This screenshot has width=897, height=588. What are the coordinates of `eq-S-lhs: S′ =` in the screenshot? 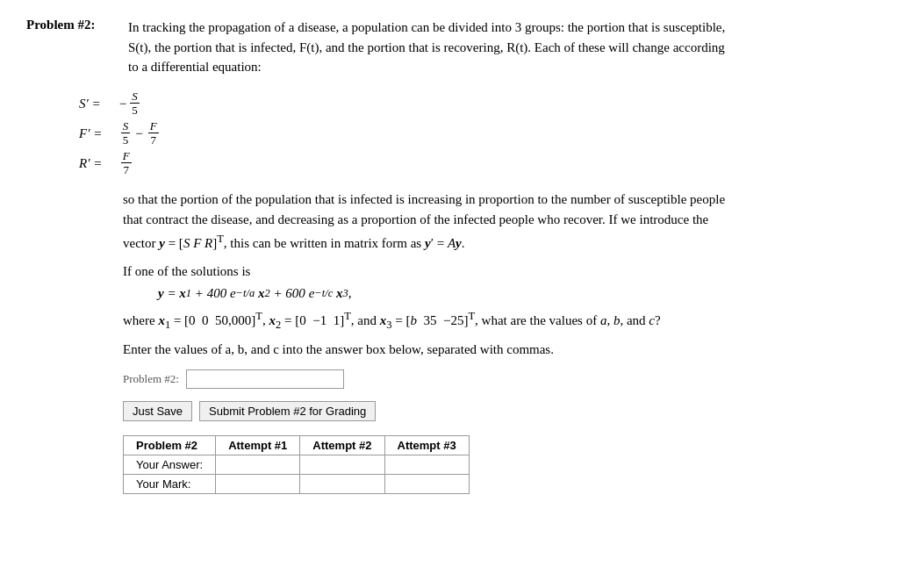 It's located at (92, 104).